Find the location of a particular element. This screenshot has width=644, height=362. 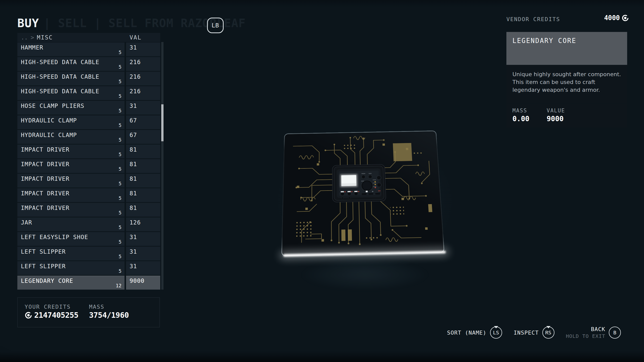

stick-notch-icon is located at coordinates (496, 327).